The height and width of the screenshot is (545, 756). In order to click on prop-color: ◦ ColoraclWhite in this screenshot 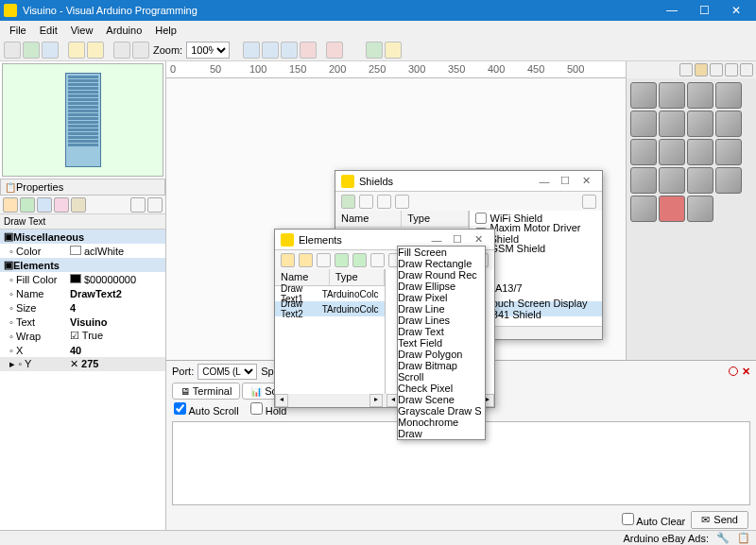, I will do `click(83, 251)`.